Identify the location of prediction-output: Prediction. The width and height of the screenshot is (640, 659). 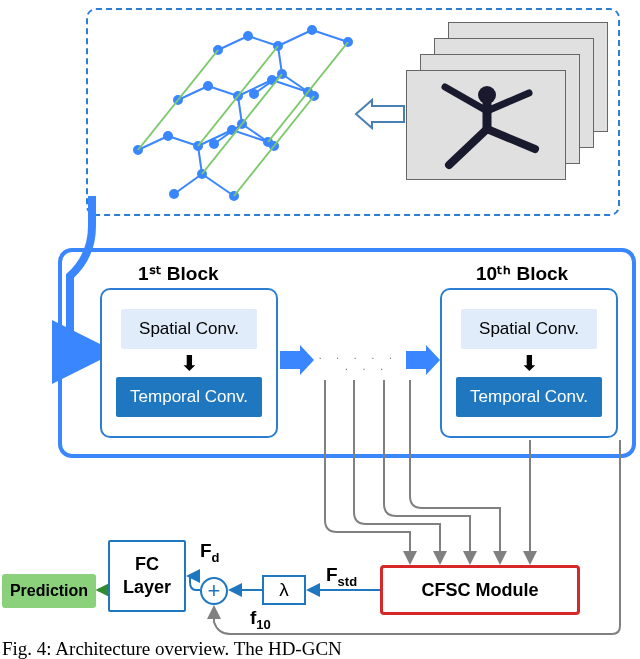
(49, 591).